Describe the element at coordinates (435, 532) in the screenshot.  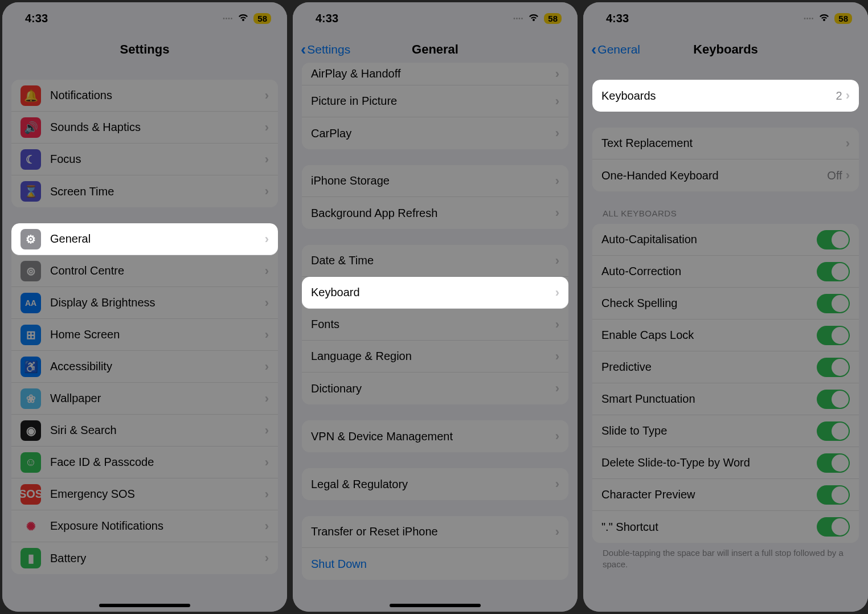
I see `row-transfer-or-reset-iphone: Transfer or Reset iPhone›` at that location.